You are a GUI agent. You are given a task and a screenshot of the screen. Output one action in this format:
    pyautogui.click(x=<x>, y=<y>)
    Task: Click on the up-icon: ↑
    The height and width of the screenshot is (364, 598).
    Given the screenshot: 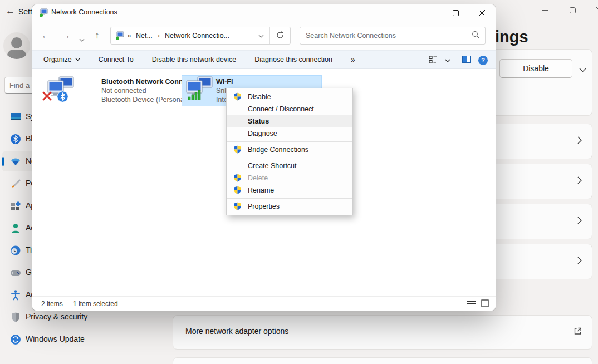 What is the action you would take?
    pyautogui.click(x=97, y=36)
    